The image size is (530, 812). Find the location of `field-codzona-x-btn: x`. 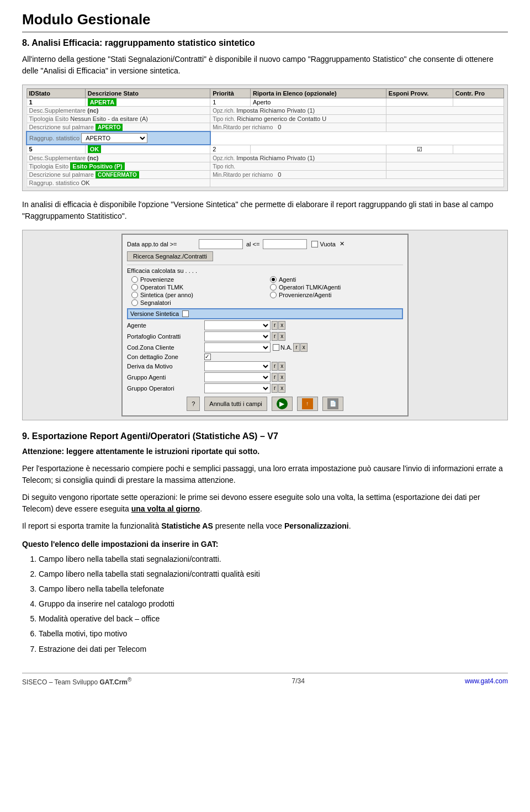

field-codzona-x-btn: x is located at coordinates (304, 347).